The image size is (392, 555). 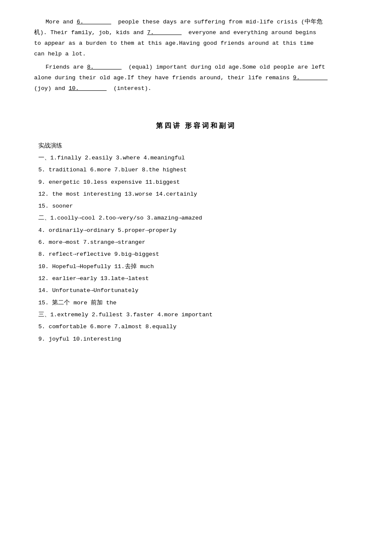 What do you see at coordinates (126, 218) in the screenshot?
I see `part2-answer-1: 1.coolly→cool 2.too→very/so 3.amazing→am…` at bounding box center [126, 218].